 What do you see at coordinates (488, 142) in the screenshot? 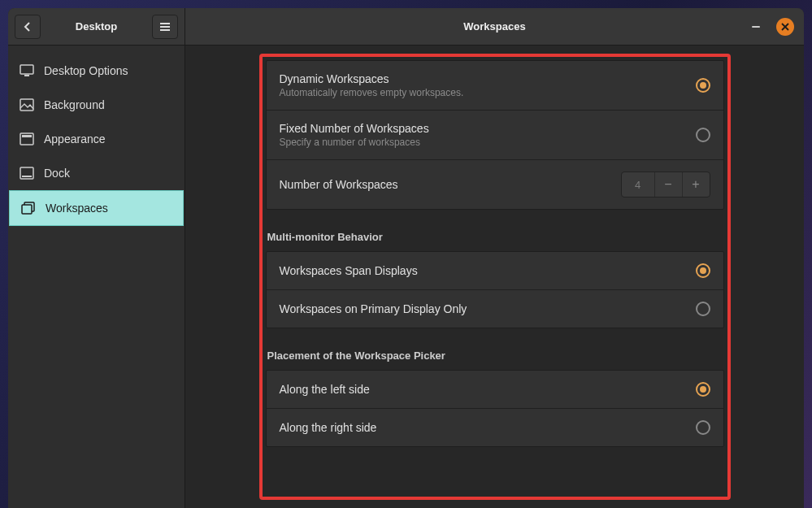
I see `row-subtitle: Specify a number of workspaces` at bounding box center [488, 142].